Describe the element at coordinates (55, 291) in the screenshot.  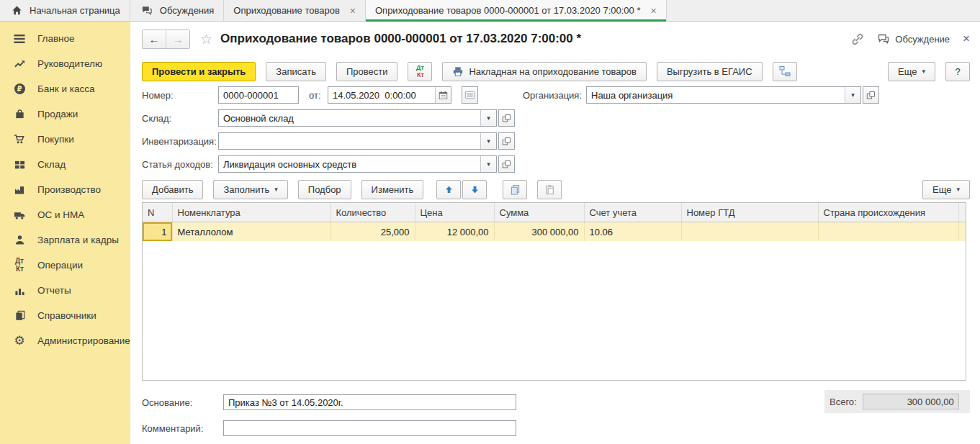
I see `sidebar-item-label: Отчеты` at that location.